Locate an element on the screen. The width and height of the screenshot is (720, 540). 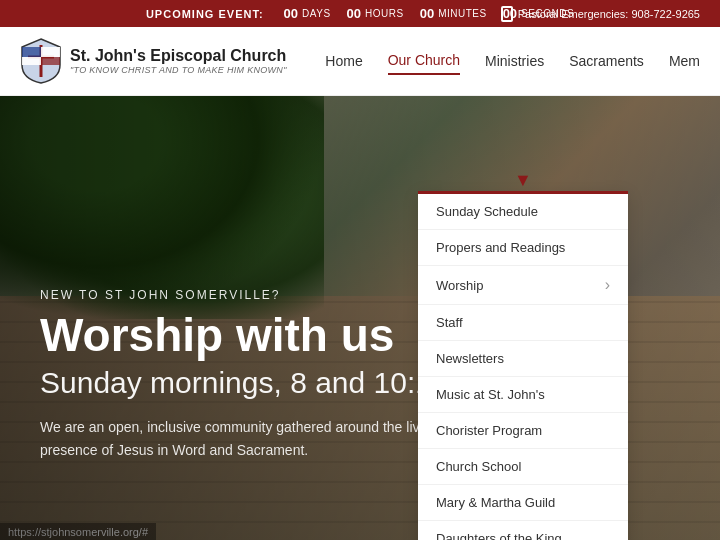
dropdown-newsletters: Newsletters is located at coordinates (523, 359).